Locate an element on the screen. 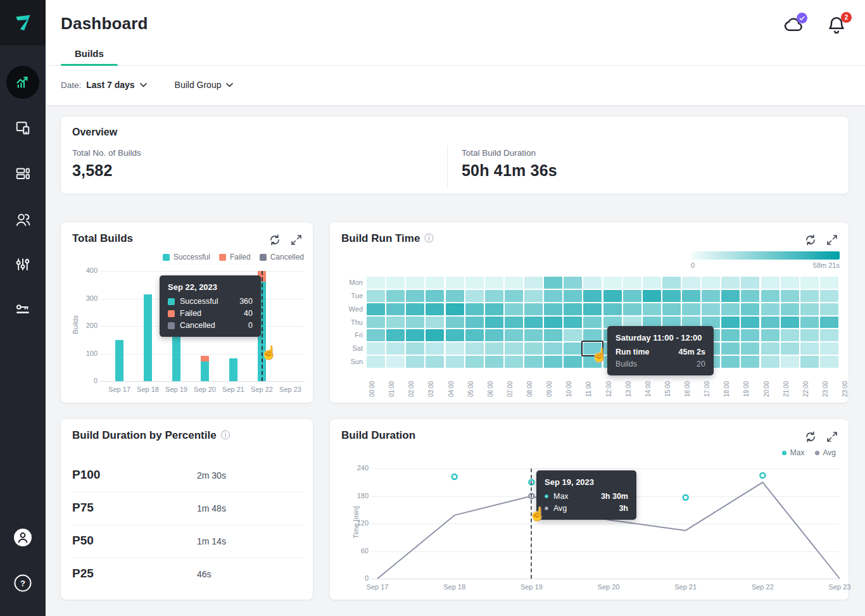  date-filter-dropdown: Date: Last 7 days is located at coordinates (104, 85).